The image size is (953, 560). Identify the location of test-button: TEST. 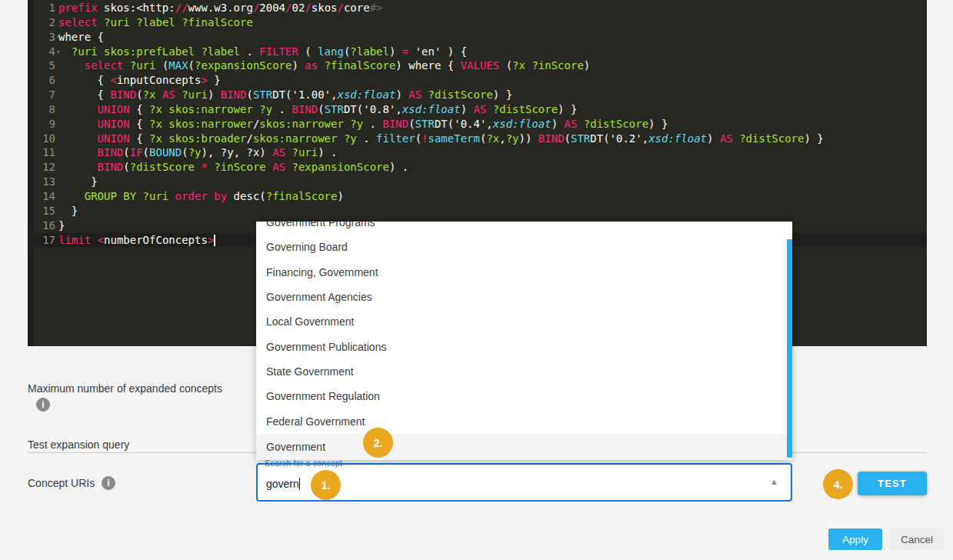
(892, 483).